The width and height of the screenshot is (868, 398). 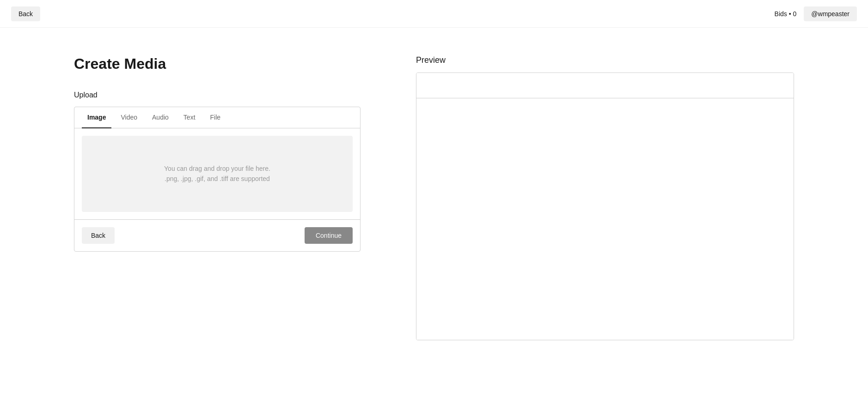 I want to click on upload-label: Upload, so click(x=217, y=95).